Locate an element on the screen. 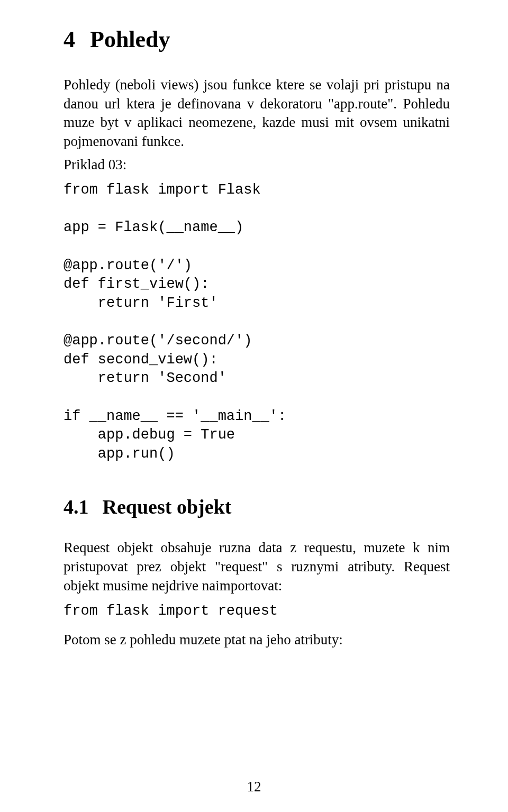  subsection-heading: 4.1Request objekt is located at coordinates (257, 507).